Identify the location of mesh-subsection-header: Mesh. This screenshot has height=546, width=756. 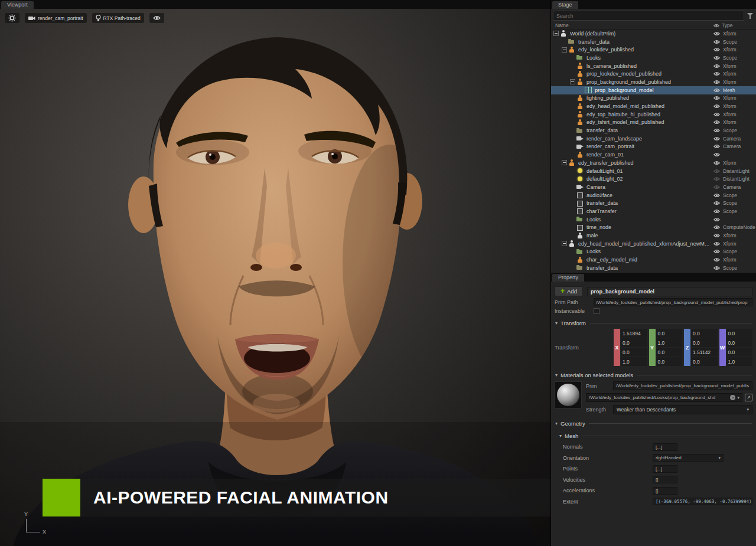
(656, 436).